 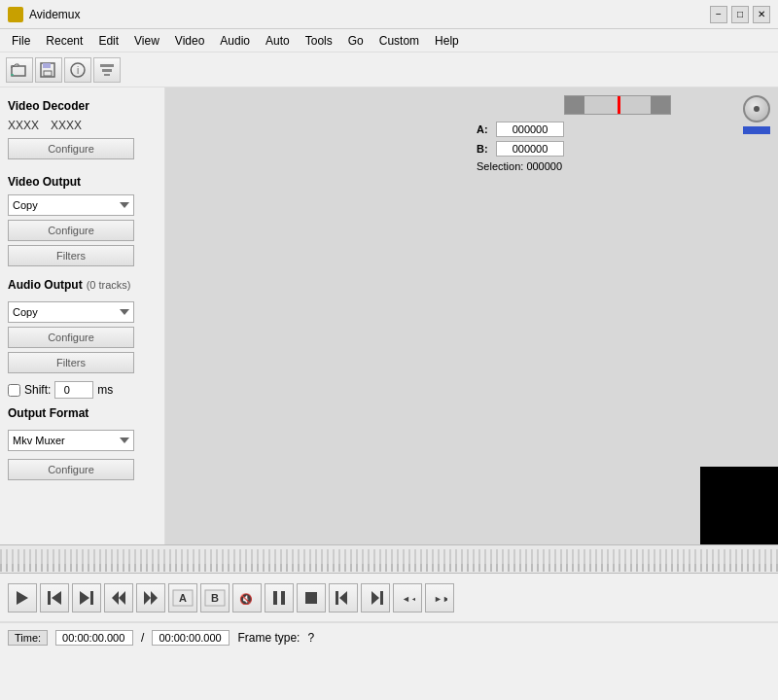 I want to click on b-marker-row: B: 000000, so click(x=570, y=149).